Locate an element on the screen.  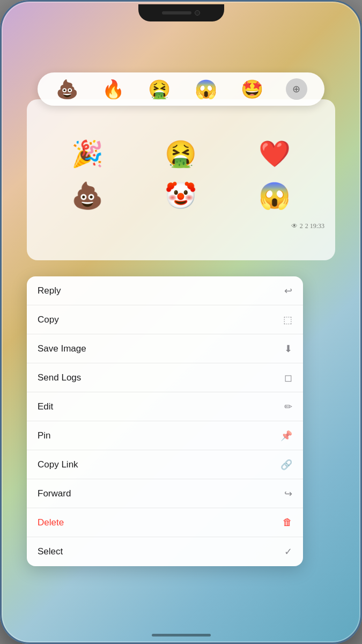
delete-label: Delete is located at coordinates (50, 523).